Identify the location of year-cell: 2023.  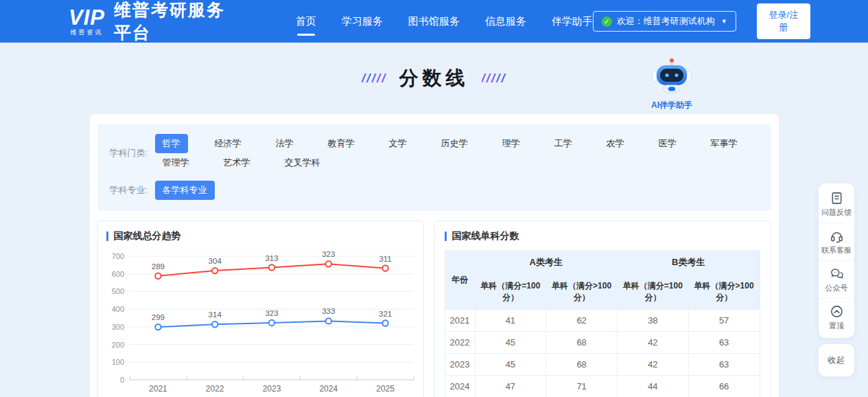
(460, 365).